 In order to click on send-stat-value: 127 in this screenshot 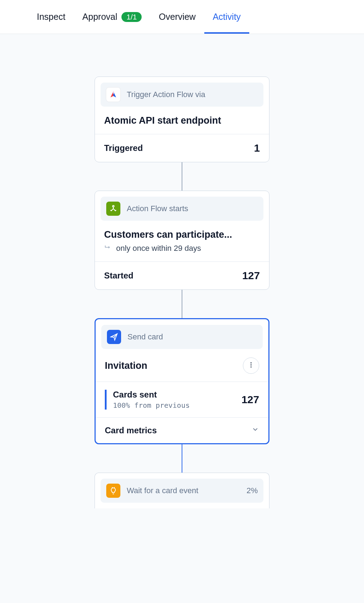, I will do `click(250, 400)`.